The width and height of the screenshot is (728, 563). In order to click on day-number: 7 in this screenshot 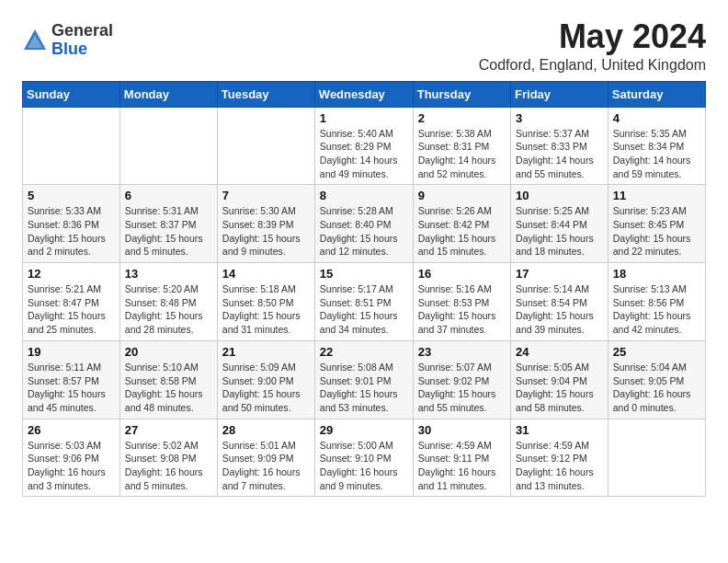, I will do `click(267, 195)`.